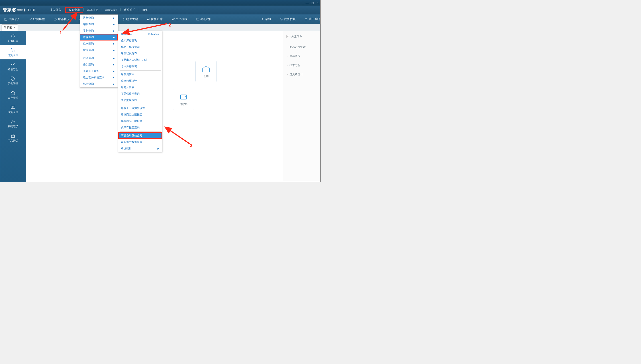 This screenshot has height=364, width=641. I want to click on logo-main: 管家婆, so click(10, 10).